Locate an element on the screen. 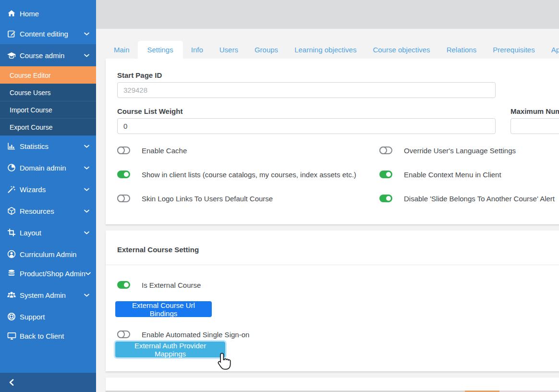 The width and height of the screenshot is (559, 392). sidebar-item-back-to-client: Back to Client is located at coordinates (48, 336).